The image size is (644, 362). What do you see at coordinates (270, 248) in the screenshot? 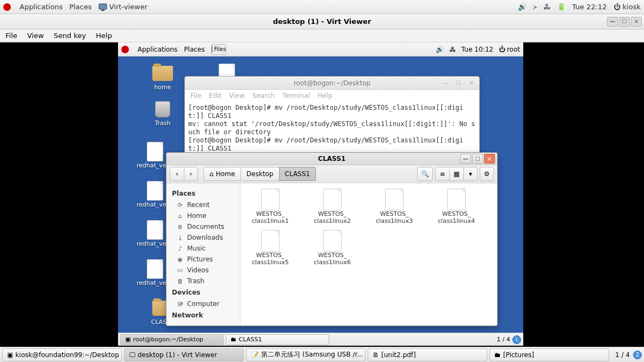
I see `file-item: WESTOS_class1linux5` at bounding box center [270, 248].